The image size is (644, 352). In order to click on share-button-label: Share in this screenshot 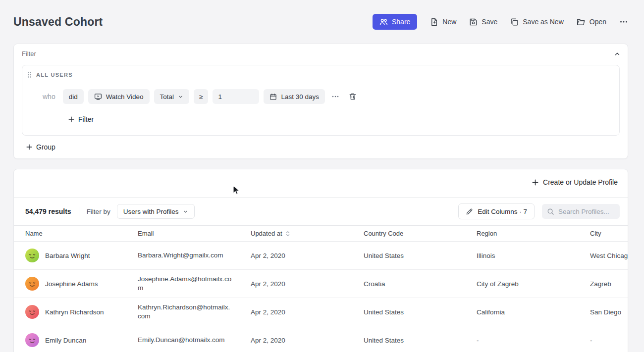, I will do `click(401, 22)`.